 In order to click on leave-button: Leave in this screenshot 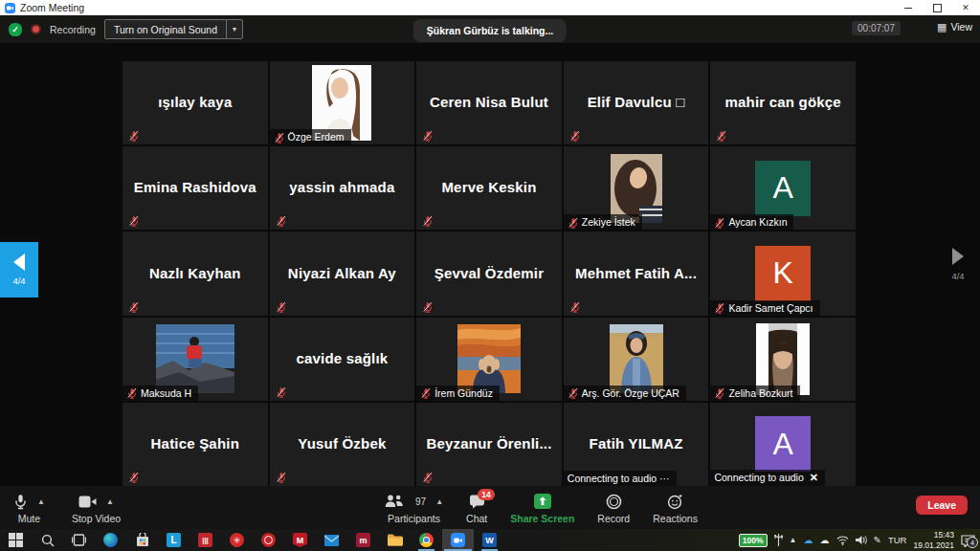, I will do `click(942, 505)`.